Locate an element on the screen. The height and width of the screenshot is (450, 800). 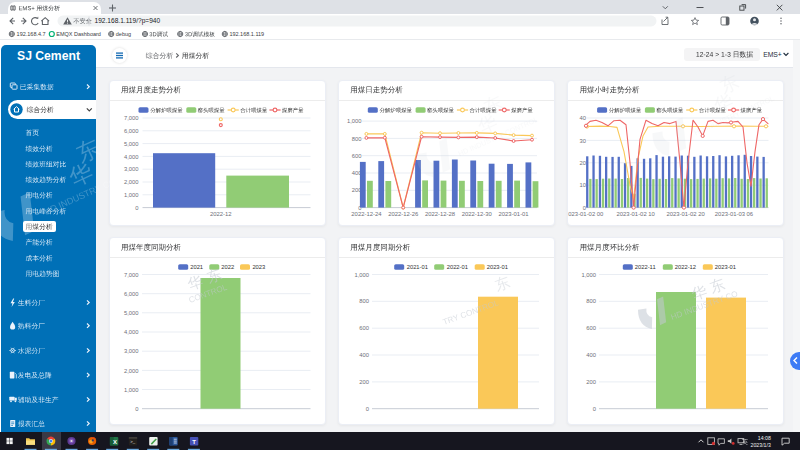
svg-text: 30 is located at coordinates (583, 141).